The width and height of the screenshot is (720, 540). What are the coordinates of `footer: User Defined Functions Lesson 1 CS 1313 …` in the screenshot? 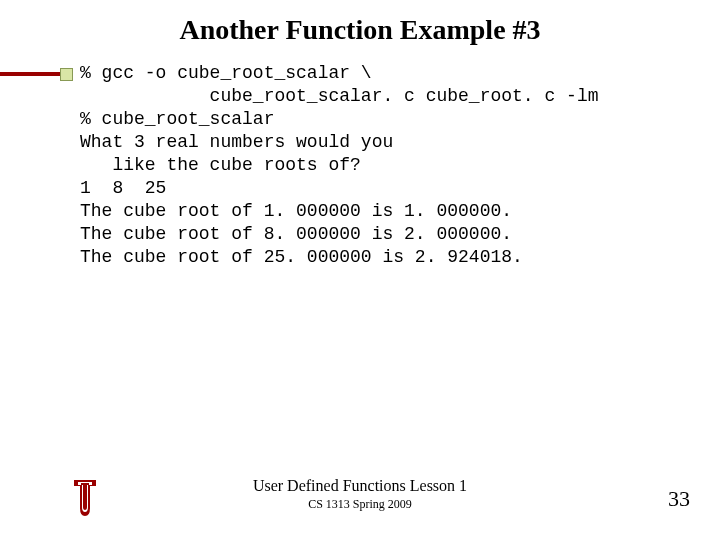 It's located at (360, 494).